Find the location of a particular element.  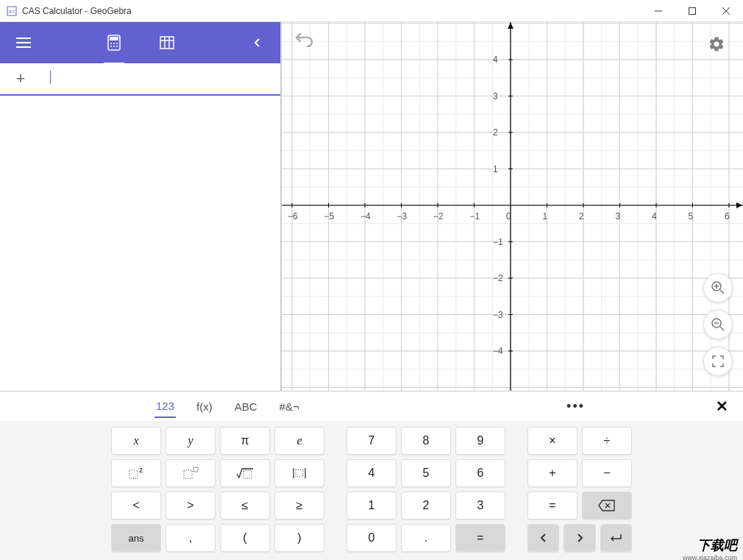

keyboard-more-button: ••• is located at coordinates (575, 406).